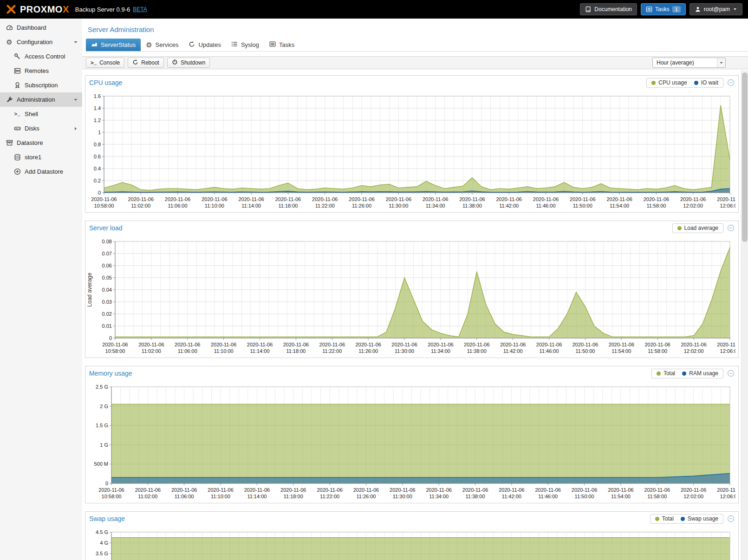 The height and width of the screenshot is (560, 748). I want to click on chart-legend: TotalSwap usage, so click(687, 519).